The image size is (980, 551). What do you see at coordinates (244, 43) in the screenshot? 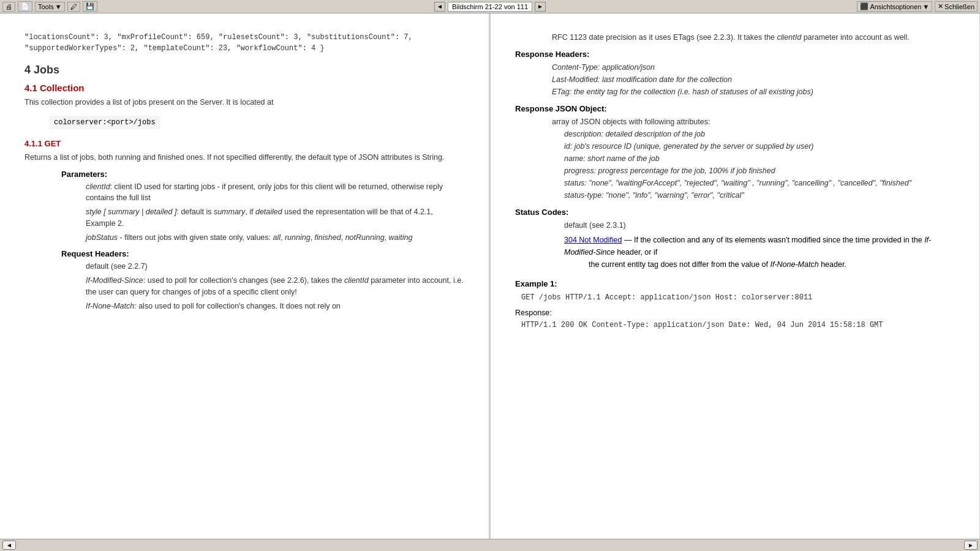
I see `code-block-top: "locationsCount": 3, "mxProfileCount": 6…` at bounding box center [244, 43].